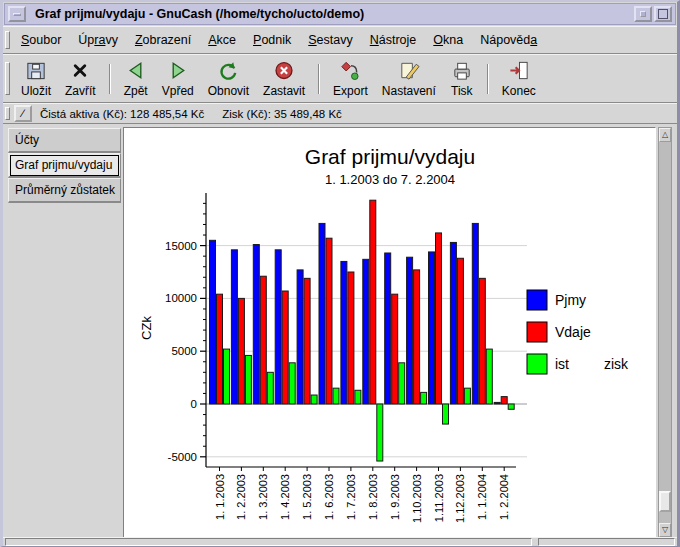  What do you see at coordinates (284, 79) in the screenshot?
I see `zastavit-button: Zastavit` at bounding box center [284, 79].